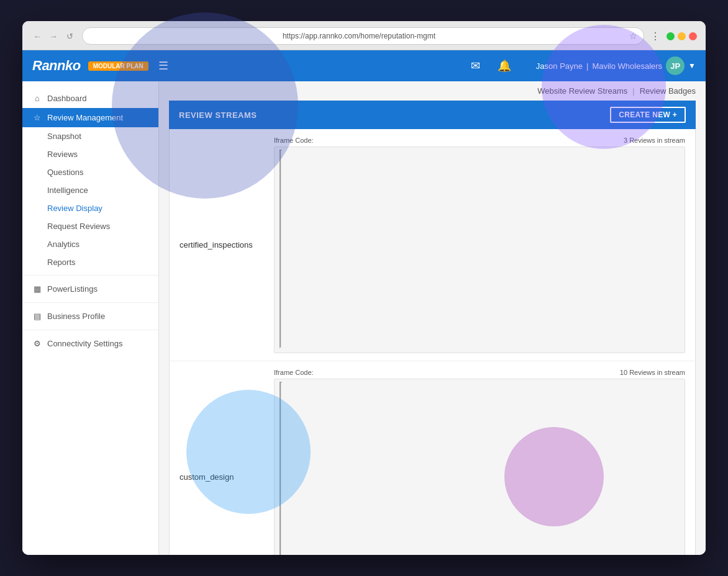 The width and height of the screenshot is (728, 576). What do you see at coordinates (682, 36) in the screenshot?
I see `browser-dots` at bounding box center [682, 36].